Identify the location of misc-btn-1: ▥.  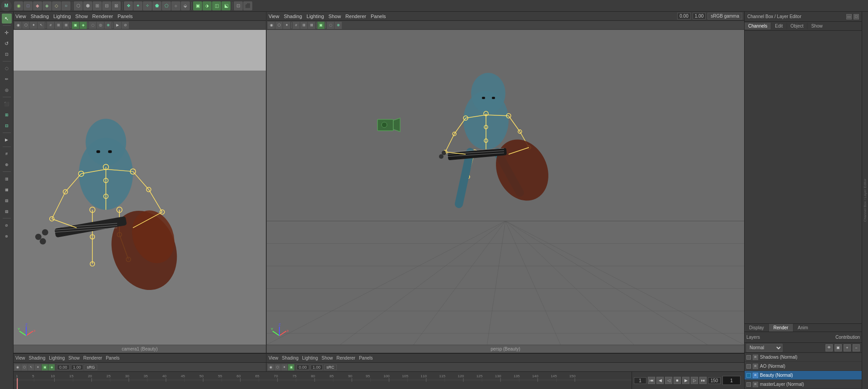
(7, 179).